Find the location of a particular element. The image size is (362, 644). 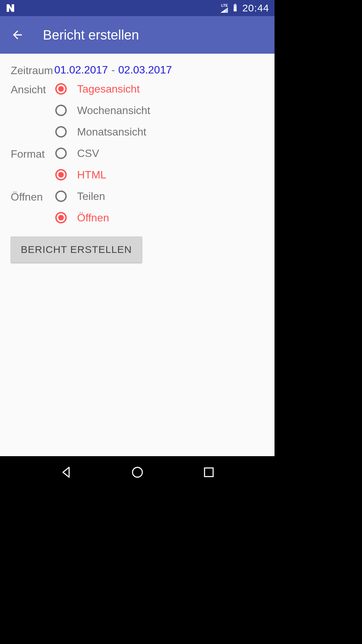

radio-label: Öffnen is located at coordinates (93, 218).